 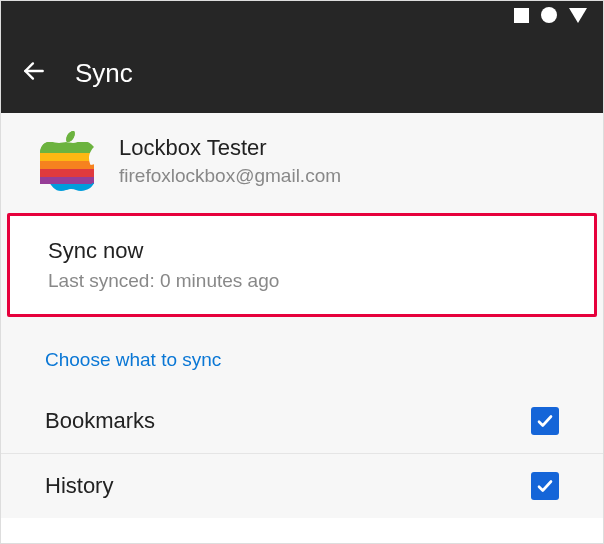 I want to click on checkbox-bookmarks, so click(x=545, y=421).